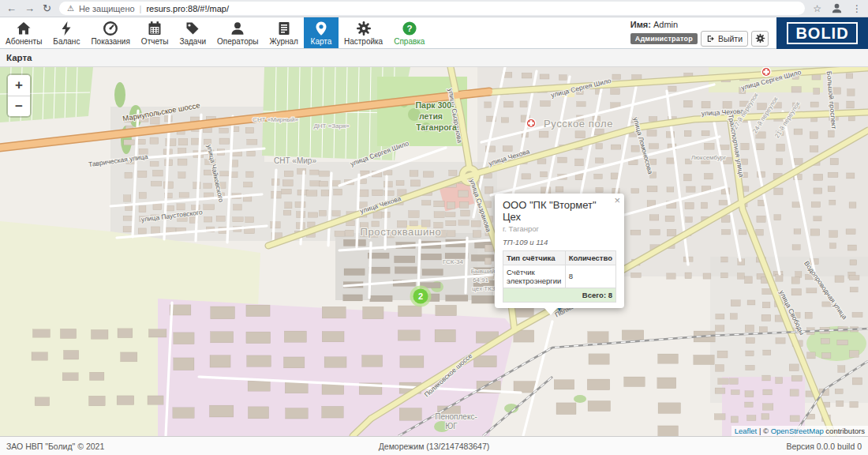 The width and height of the screenshot is (868, 455). What do you see at coordinates (421, 297) in the screenshot?
I see `cluster-marker: 2` at bounding box center [421, 297].